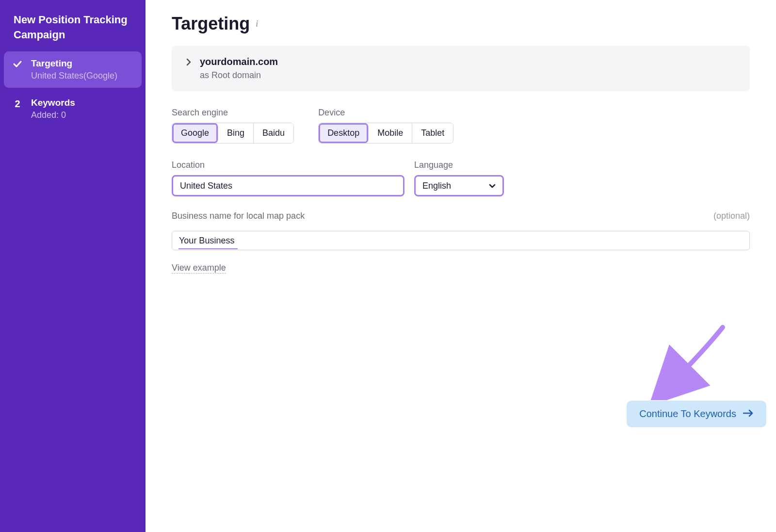 The height and width of the screenshot is (532, 776). What do you see at coordinates (689, 361) in the screenshot?
I see `annotation-arrow` at bounding box center [689, 361].